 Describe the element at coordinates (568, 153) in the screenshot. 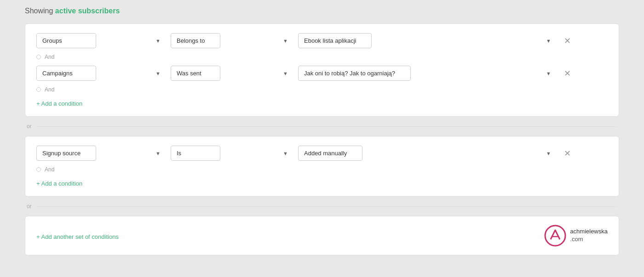

I see `delete-row3-button: ✕` at that location.